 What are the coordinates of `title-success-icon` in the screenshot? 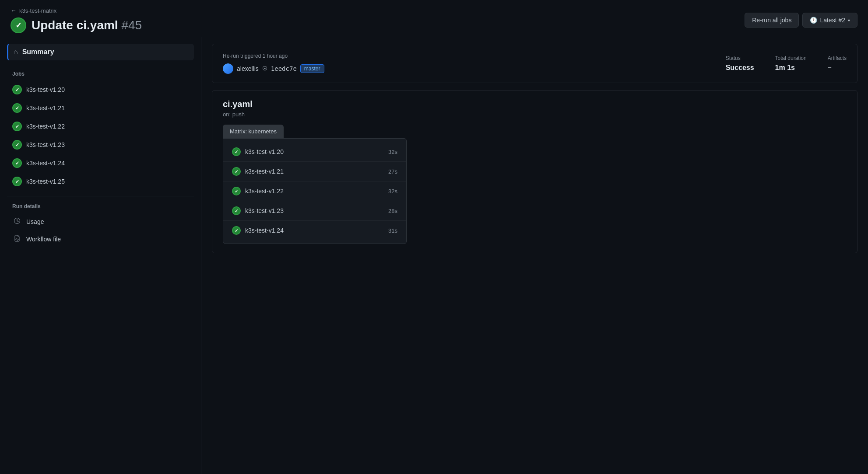 It's located at (18, 25).